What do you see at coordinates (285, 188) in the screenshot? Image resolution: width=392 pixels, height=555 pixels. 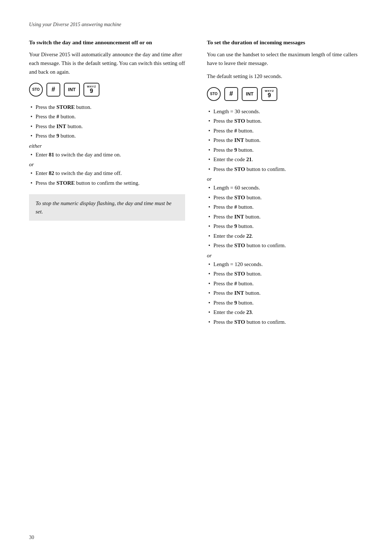 I see `list-item: Length = 60 seconds.` at bounding box center [285, 188].